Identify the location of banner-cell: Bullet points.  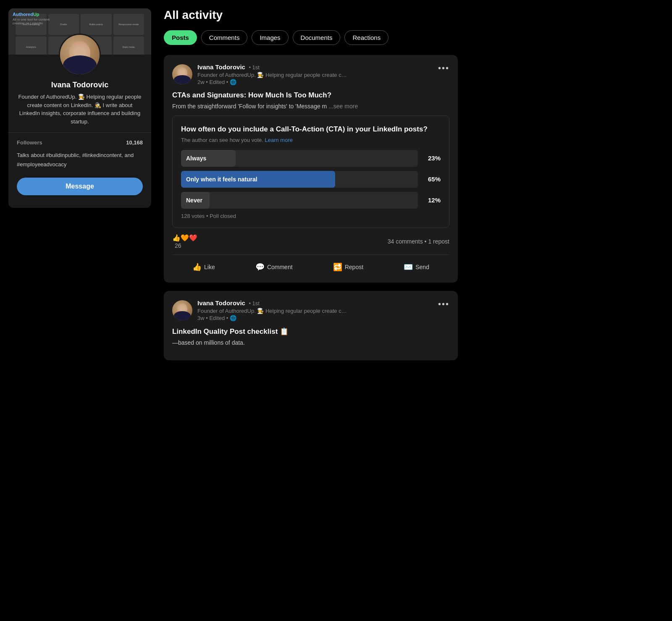
(96, 24).